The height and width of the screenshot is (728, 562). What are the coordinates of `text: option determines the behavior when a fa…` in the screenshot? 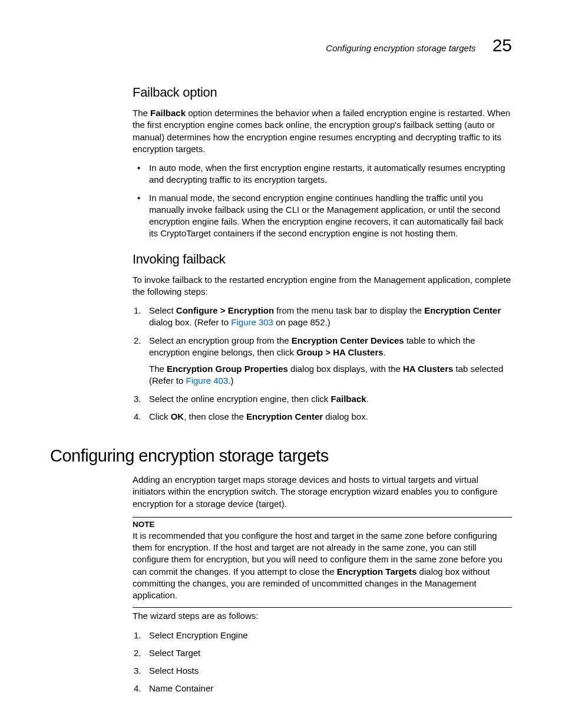 It's located at (322, 131).